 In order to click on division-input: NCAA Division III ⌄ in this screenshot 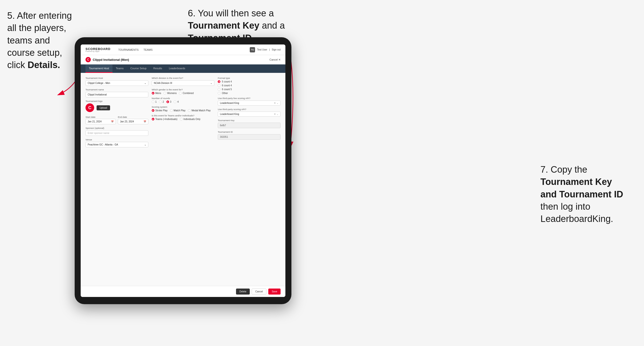, I will do `click(183, 83)`.